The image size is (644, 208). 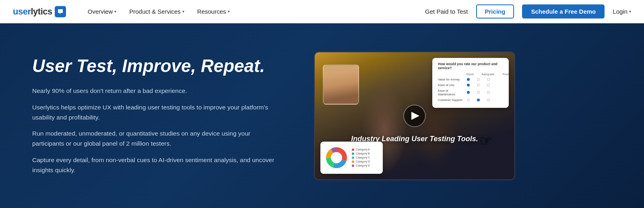 I want to click on get-paid-link: Get Paid to Test, so click(x=446, y=11).